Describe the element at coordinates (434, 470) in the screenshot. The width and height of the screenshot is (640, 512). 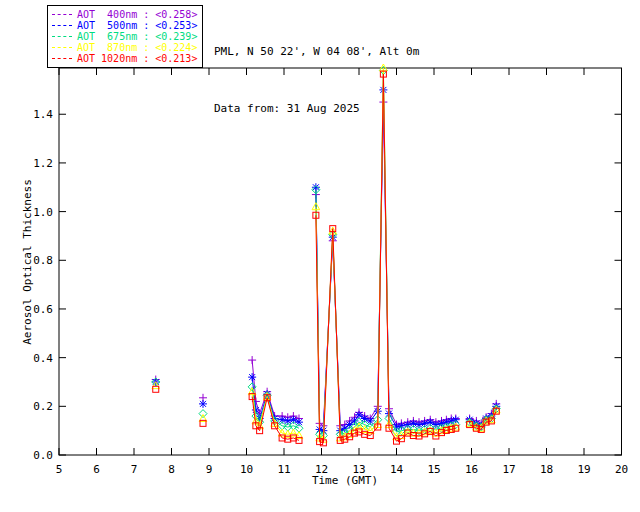
I see `x-tick-label: 15` at that location.